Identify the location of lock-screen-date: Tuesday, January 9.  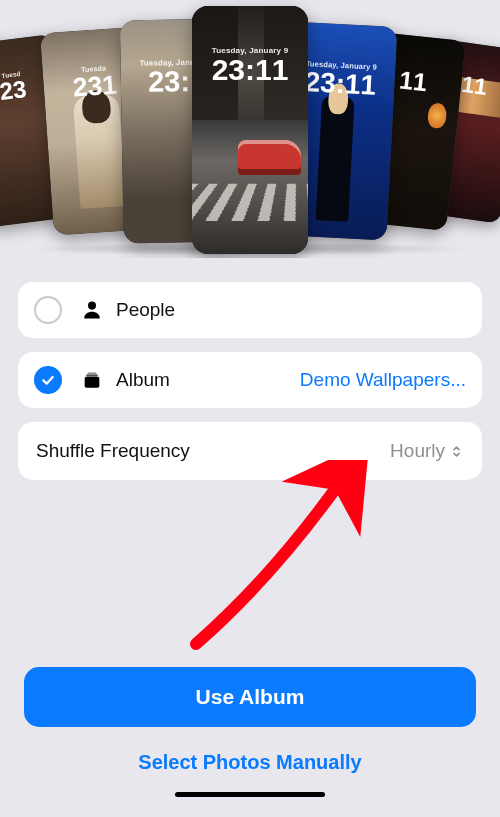
(250, 50).